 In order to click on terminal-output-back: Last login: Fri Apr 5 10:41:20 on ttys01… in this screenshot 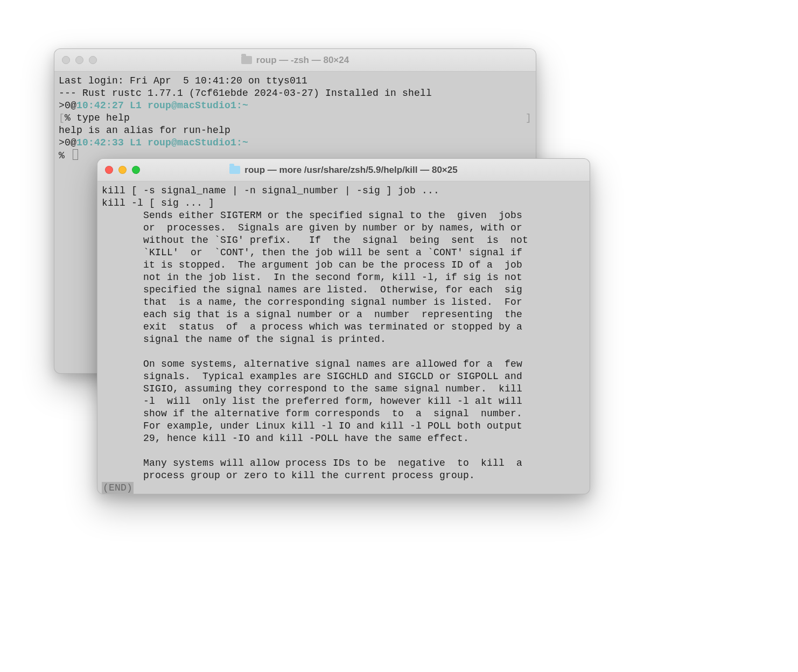, I will do `click(295, 118)`.